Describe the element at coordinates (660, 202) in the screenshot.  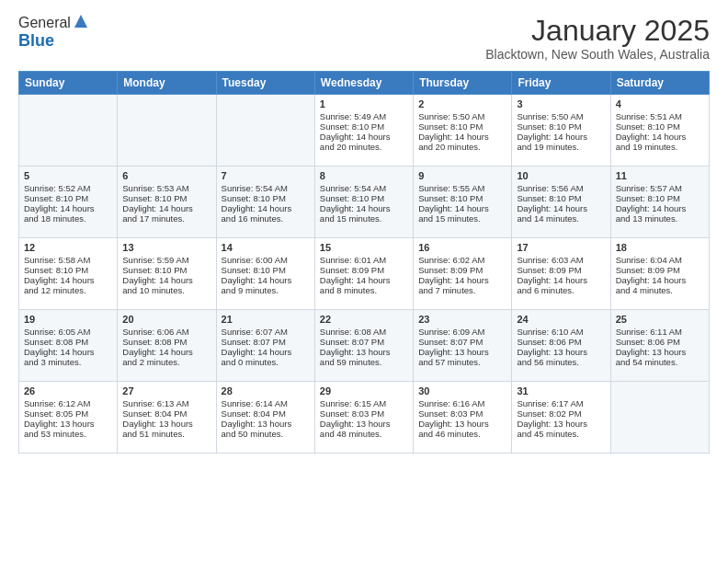
I see `calendar-cell: 11Sunrise: 5:57 AMSunset: 8:10 PMDayligh…` at that location.